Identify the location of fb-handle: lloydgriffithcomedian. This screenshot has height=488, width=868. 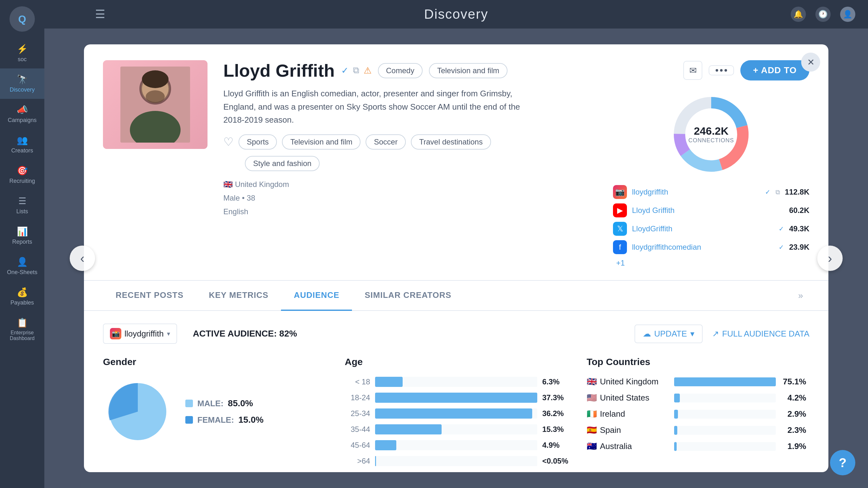
(703, 247).